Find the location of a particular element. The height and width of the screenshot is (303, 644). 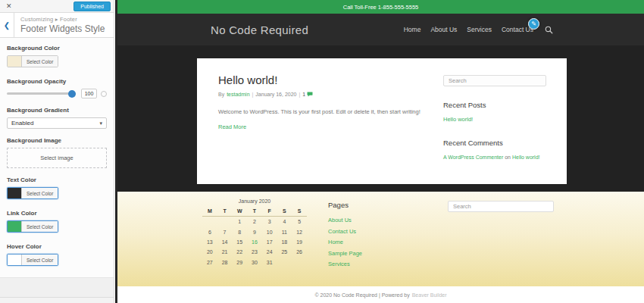

text-color-swatch is located at coordinates (14, 193).